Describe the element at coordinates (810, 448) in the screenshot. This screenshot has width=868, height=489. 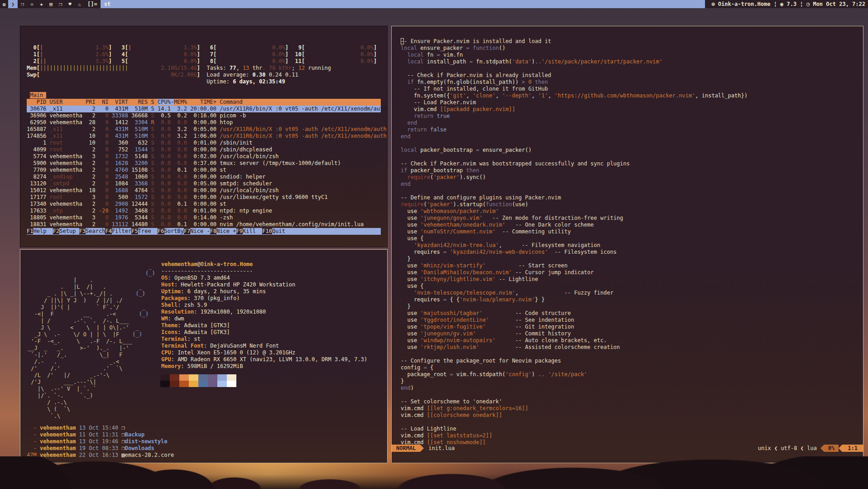
I see `statusline-right: unix ❮ utf-8 ❮ lua 0% 1:1` at that location.